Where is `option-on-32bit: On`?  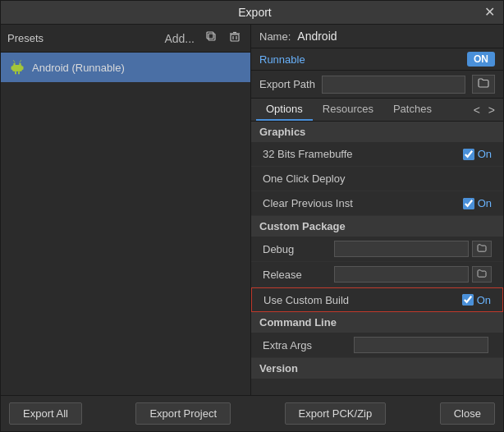
option-on-32bit: On is located at coordinates (484, 154).